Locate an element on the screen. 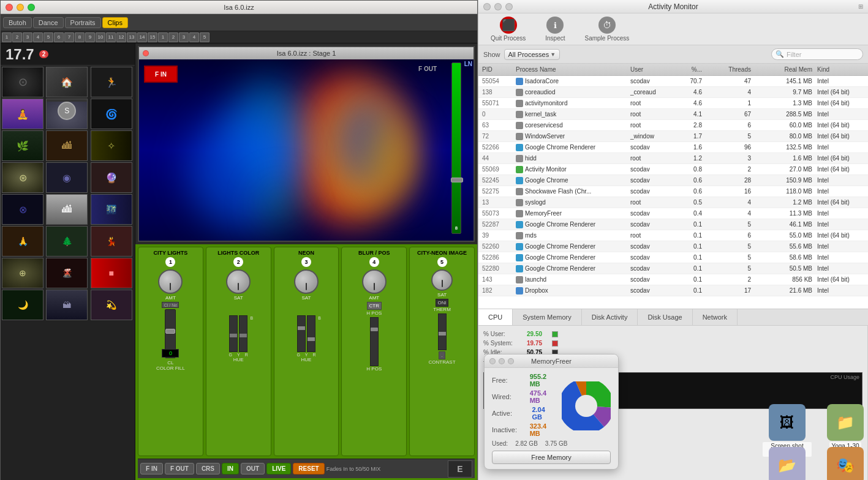 This screenshot has height=480, width=868. thumb-6: 🌀 is located at coordinates (111, 114).